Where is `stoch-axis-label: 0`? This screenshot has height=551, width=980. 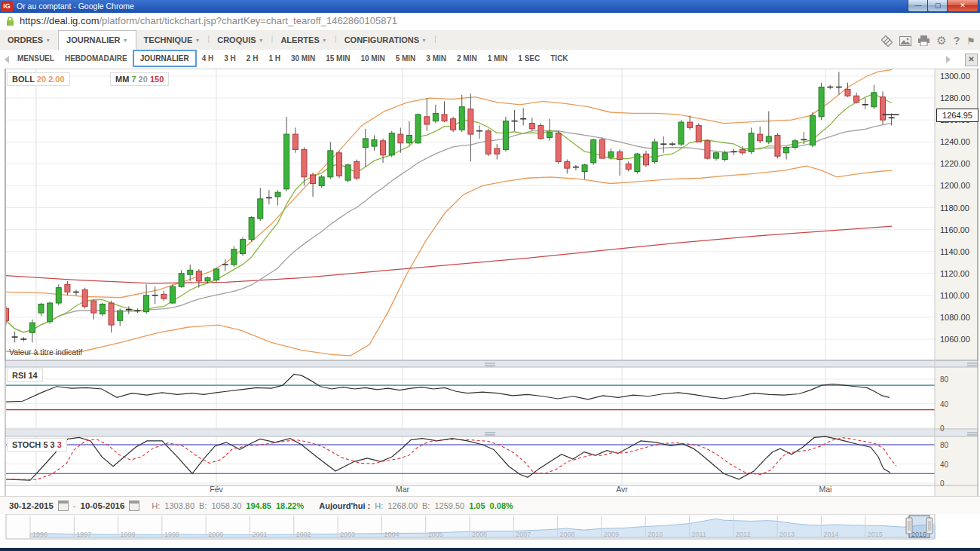
stoch-axis-label: 0 is located at coordinates (942, 484).